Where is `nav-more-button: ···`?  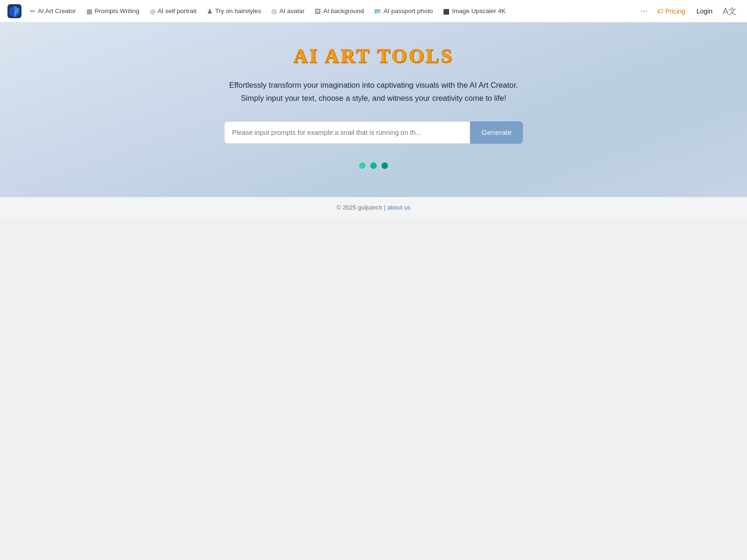 nav-more-button: ··· is located at coordinates (644, 11).